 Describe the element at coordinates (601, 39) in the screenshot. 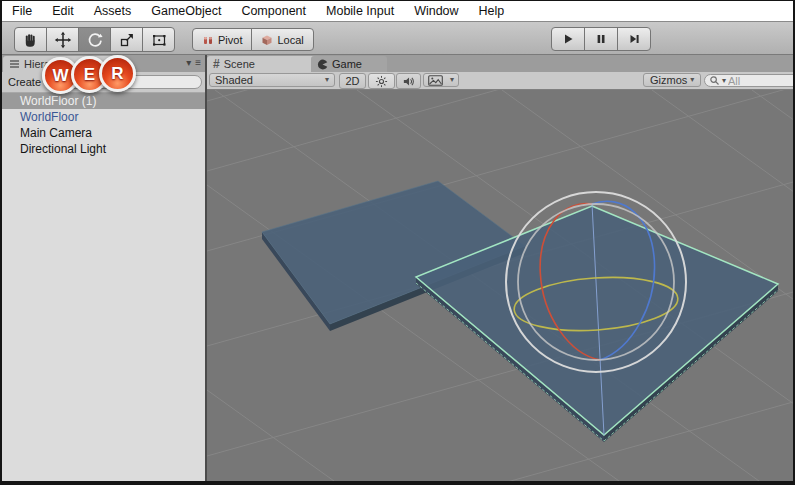

I see `playback-controls` at that location.